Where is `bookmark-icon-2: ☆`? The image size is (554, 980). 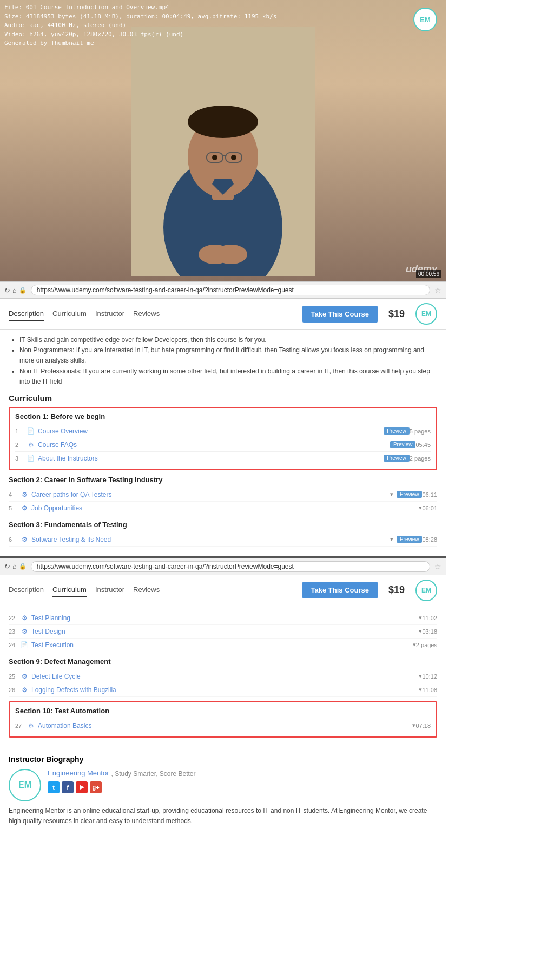
bookmark-icon-2: ☆ is located at coordinates (438, 567).